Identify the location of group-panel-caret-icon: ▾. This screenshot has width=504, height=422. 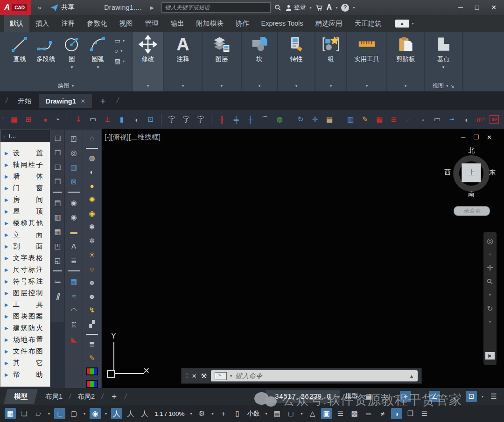
(331, 86).